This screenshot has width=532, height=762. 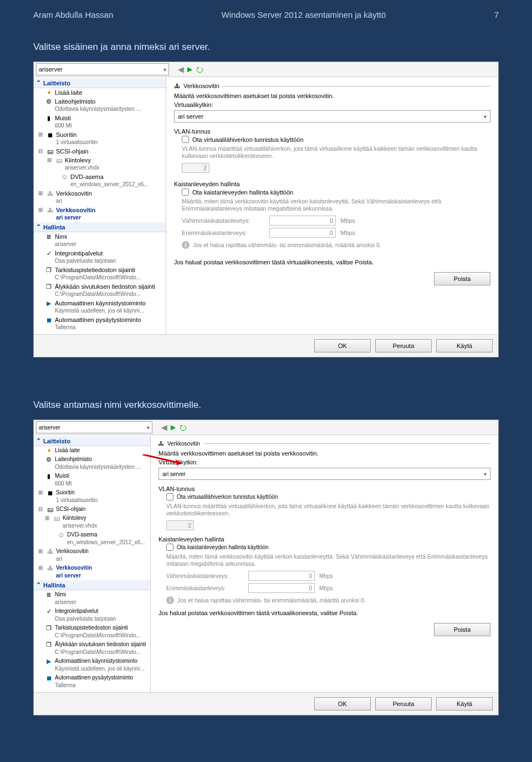 I want to click on bw-desc: Määritä, miten tämä verkkosovitin käyttä…, so click(x=328, y=560).